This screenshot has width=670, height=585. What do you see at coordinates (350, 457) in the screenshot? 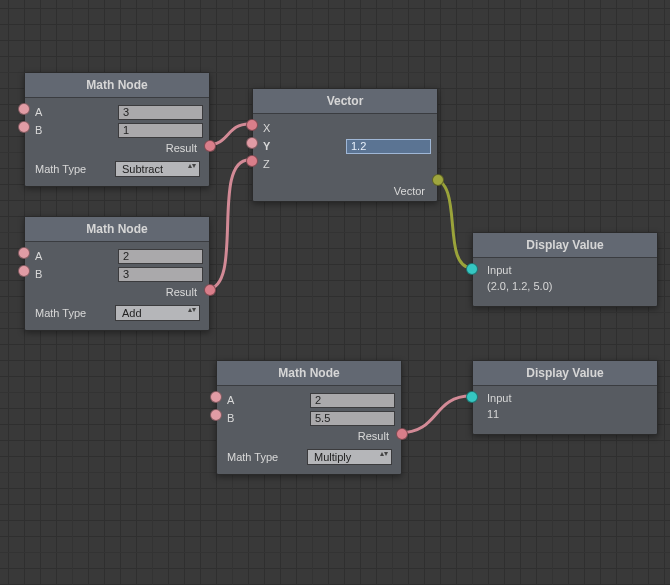
I see `math-type-select: Multiply ▴▾` at bounding box center [350, 457].